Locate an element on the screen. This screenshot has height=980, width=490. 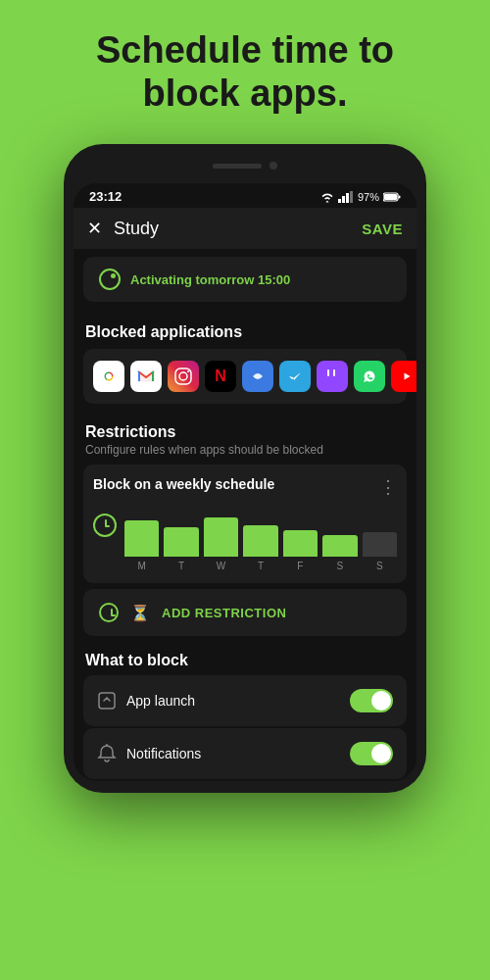
chart-more-button: ⋮ is located at coordinates (388, 487).